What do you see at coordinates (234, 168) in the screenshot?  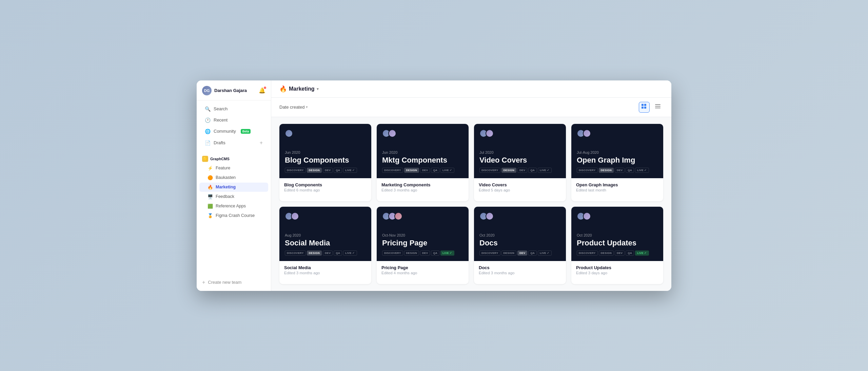 I see `sidebar-item-feature: ⚡ Feature` at bounding box center [234, 168].